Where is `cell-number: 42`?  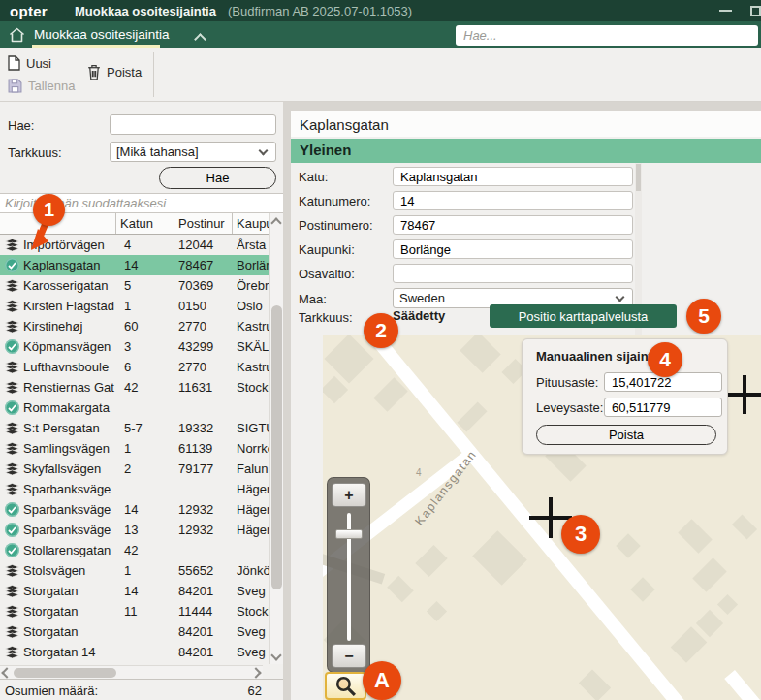 cell-number: 42 is located at coordinates (148, 551).